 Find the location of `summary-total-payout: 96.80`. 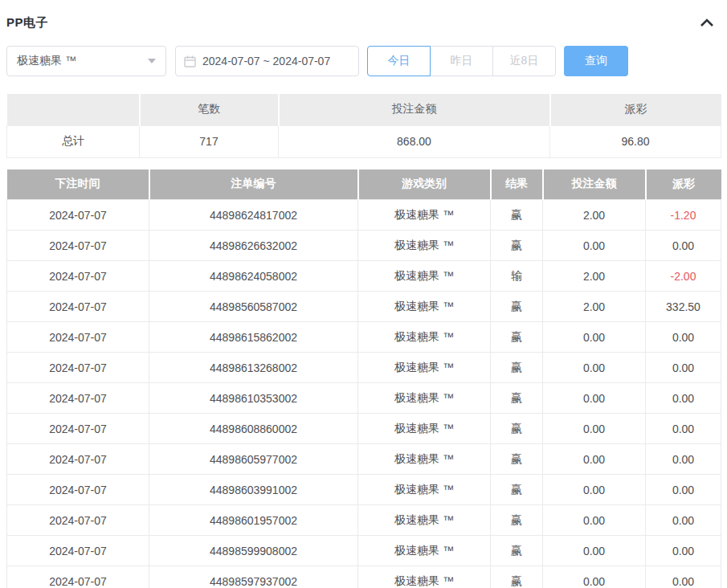

summary-total-payout: 96.80 is located at coordinates (636, 141).